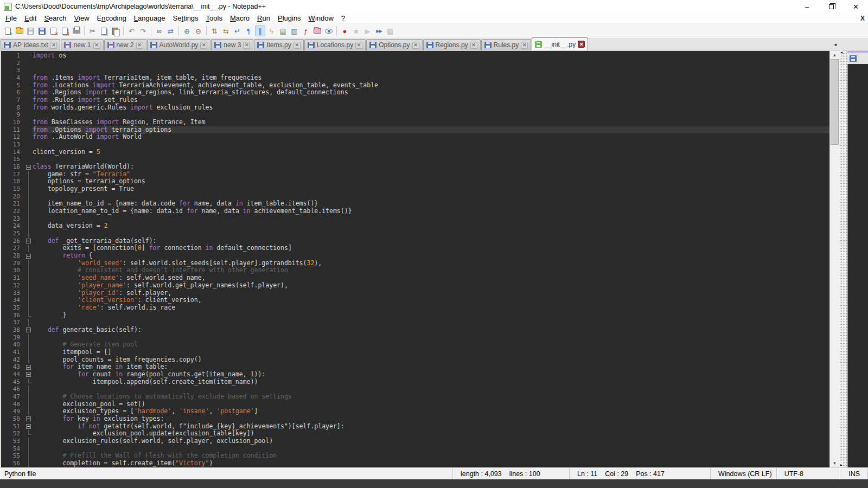 Image resolution: width=868 pixels, height=488 pixels. Describe the element at coordinates (416, 360) in the screenshot. I see `code-line: 42 pool_counts = item_frequencies.copy()` at that location.